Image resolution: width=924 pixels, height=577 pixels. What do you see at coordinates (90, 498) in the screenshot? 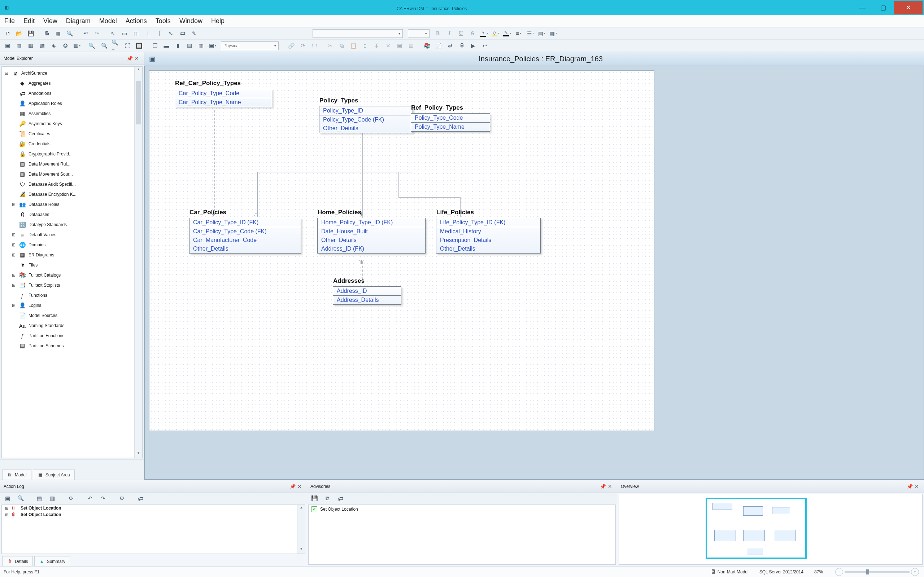
I see `al-tb-6-icon: ↶` at bounding box center [90, 498].